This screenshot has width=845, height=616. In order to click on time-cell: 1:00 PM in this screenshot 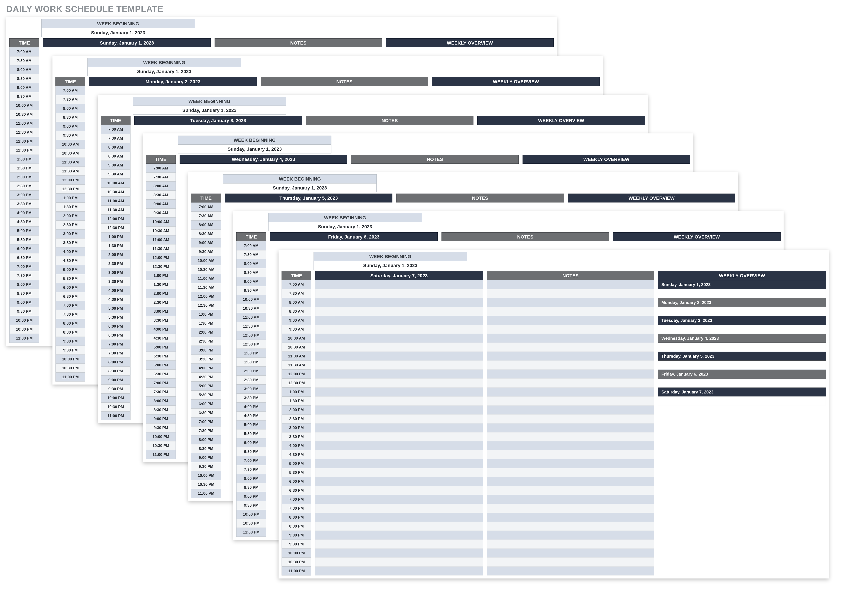, I will do `click(116, 237)`.